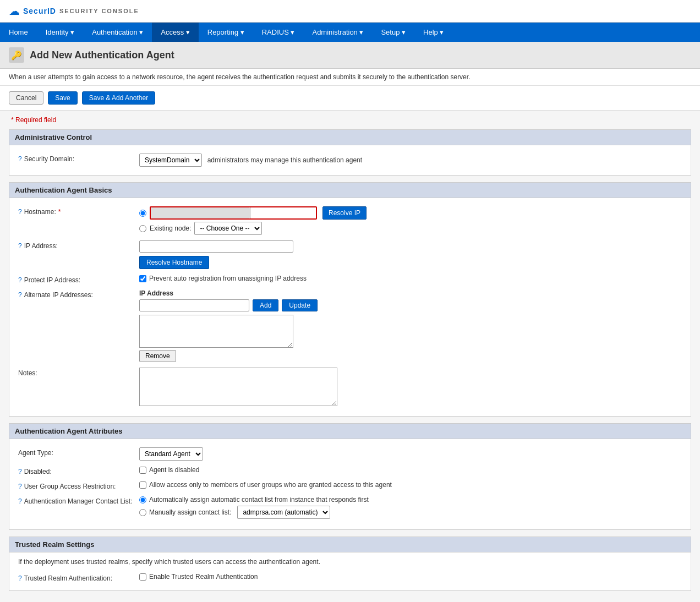 This screenshot has height=602, width=700. Describe the element at coordinates (350, 138) in the screenshot. I see `admin-control-header: Administrative Control` at that location.